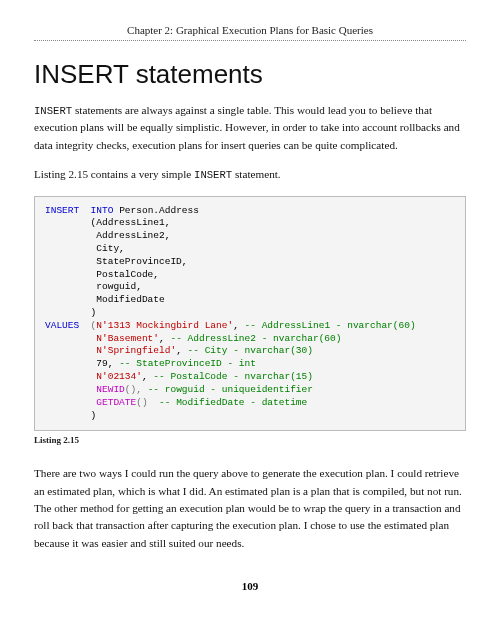 This screenshot has height=617, width=500. Describe the element at coordinates (119, 376) in the screenshot. I see `code-string: N'02134'` at that location.